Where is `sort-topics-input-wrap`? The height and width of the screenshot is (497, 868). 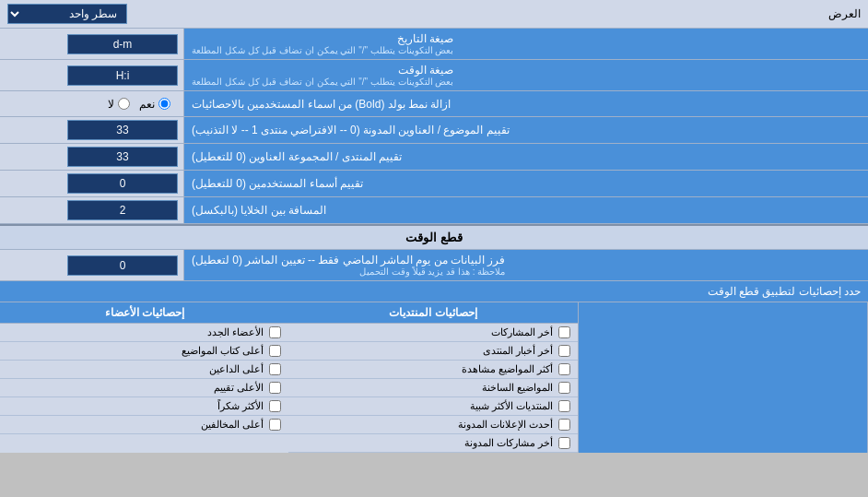
sort-topics-input-wrap is located at coordinates (92, 130).